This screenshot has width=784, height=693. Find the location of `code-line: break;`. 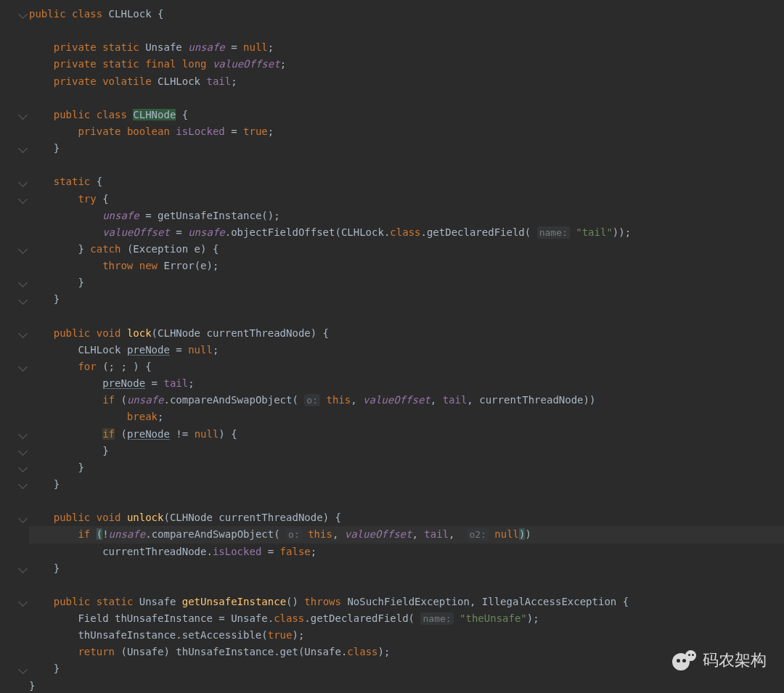

code-line: break; is located at coordinates (407, 417).